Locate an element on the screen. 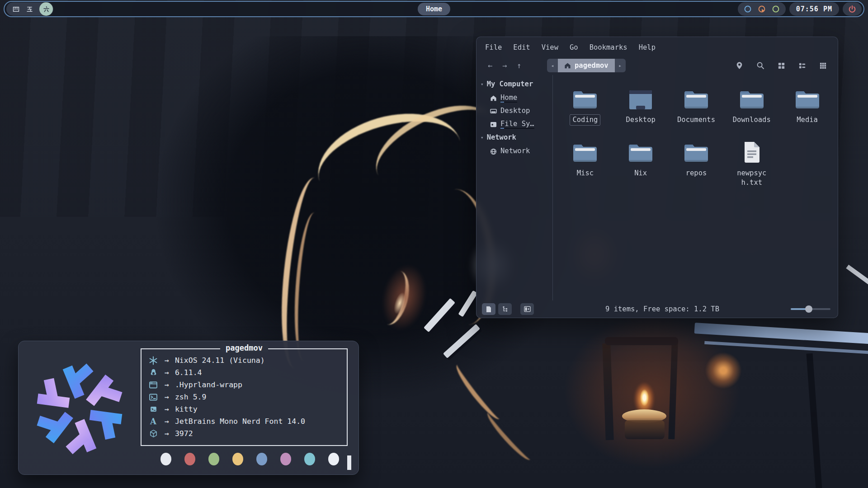  wallpaper-flame-core is located at coordinates (645, 398).